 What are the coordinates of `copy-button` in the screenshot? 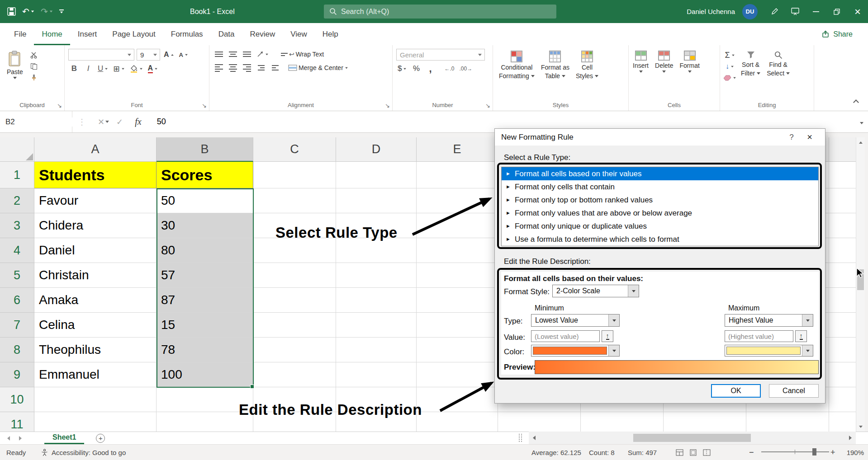 It's located at (34, 66).